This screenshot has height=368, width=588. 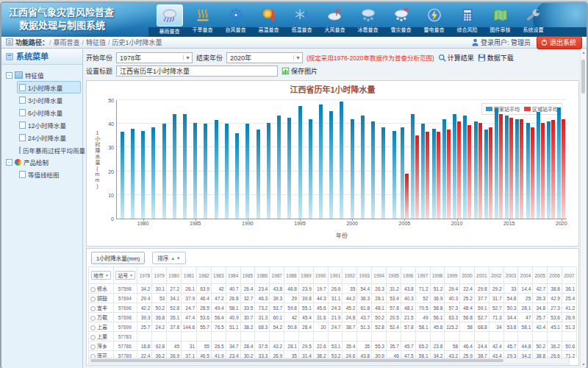 I want to click on year-column-header: 1982, so click(x=204, y=275).